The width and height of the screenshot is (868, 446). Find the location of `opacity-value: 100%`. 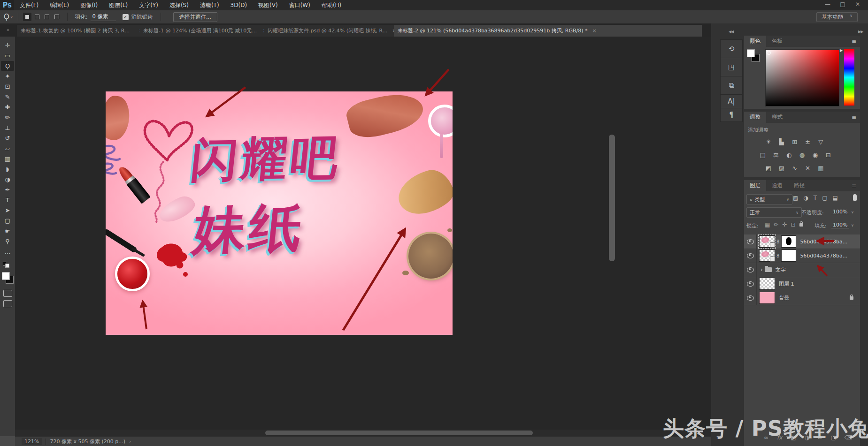

opacity-value: 100% is located at coordinates (840, 212).